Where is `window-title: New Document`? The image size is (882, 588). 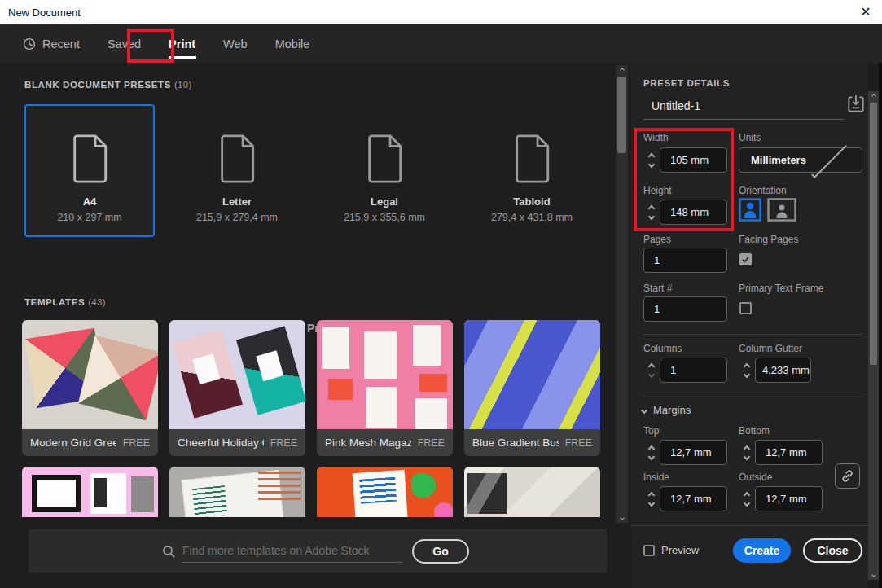 window-title: New Document is located at coordinates (44, 13).